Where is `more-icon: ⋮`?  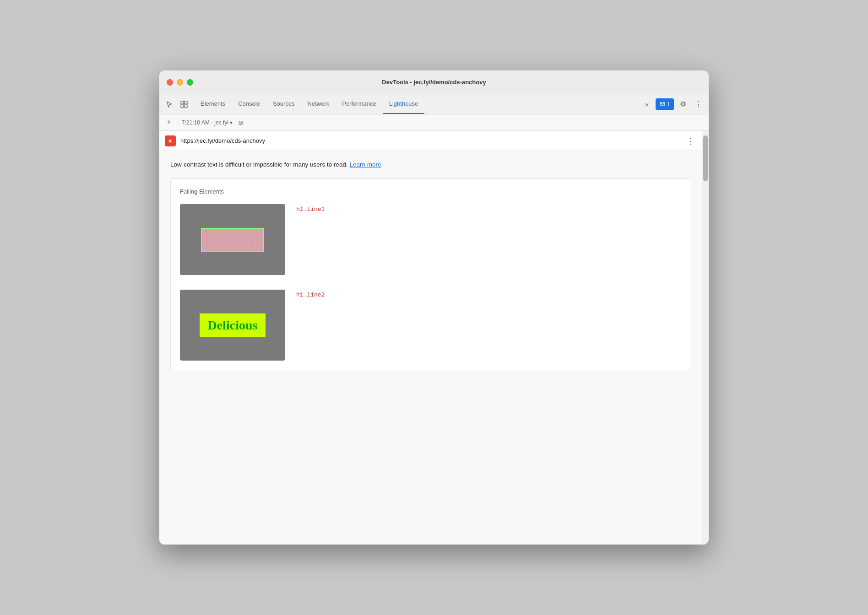 more-icon: ⋮ is located at coordinates (699, 104).